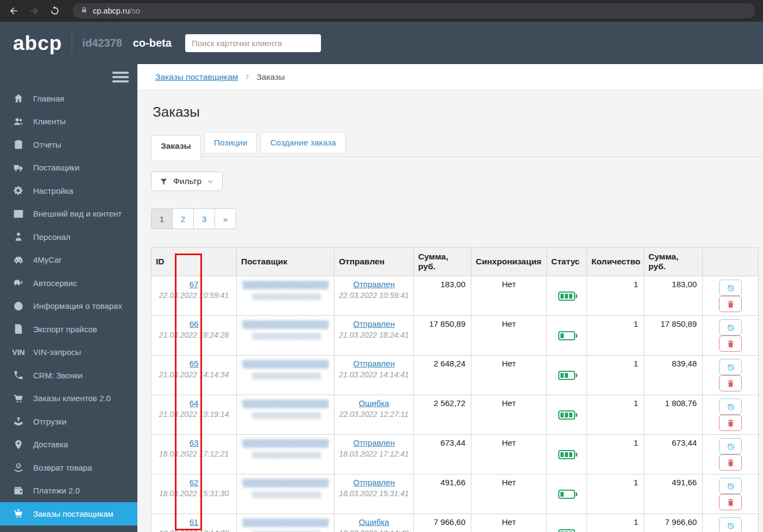 This screenshot has width=763, height=532. I want to click on order-id-link: 66, so click(194, 324).